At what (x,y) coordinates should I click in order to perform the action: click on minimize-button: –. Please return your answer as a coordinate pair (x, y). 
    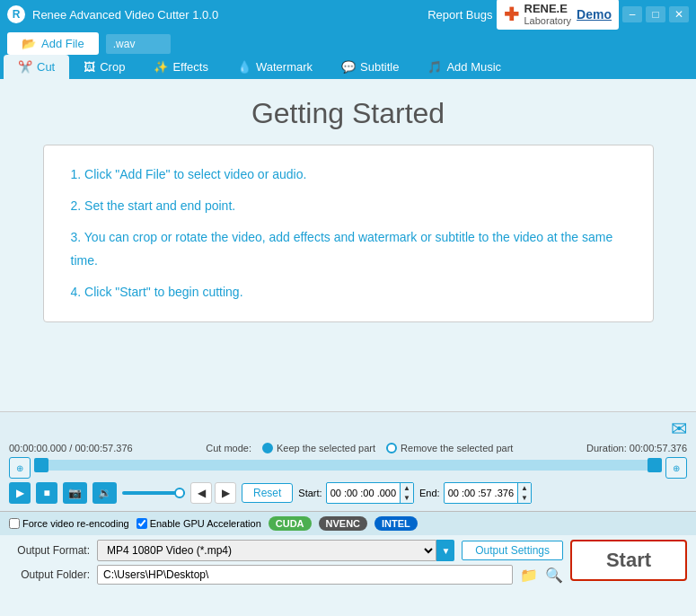
    Looking at the image, I should click on (632, 14).